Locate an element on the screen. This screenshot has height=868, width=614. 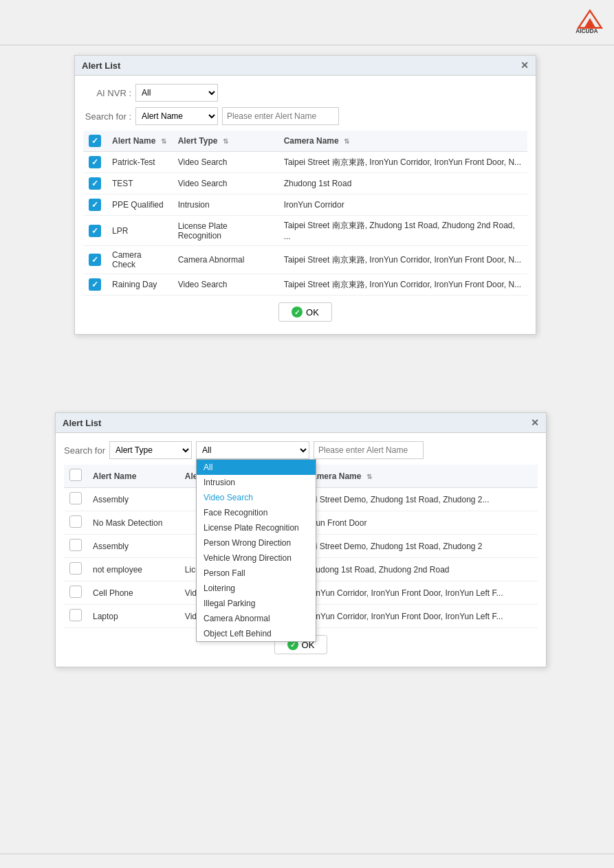
table-row: Raining Day Video Search Taipei Street 南… is located at coordinates (305, 285).